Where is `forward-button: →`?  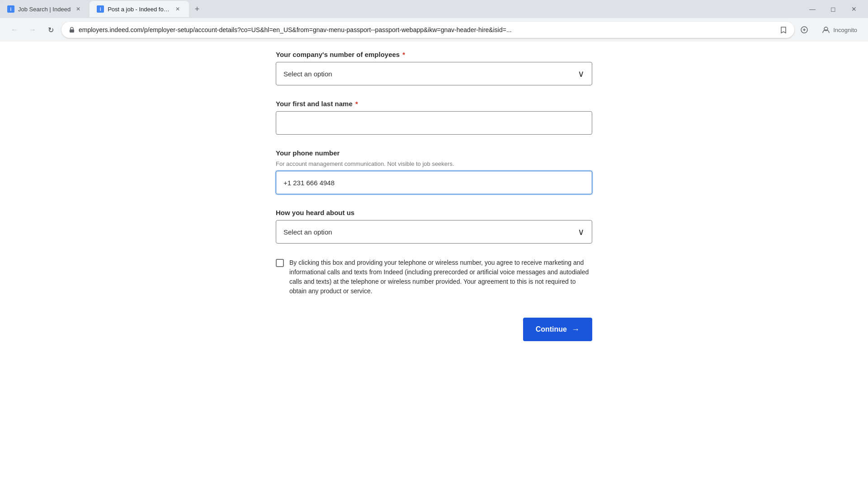
forward-button: → is located at coordinates (33, 30).